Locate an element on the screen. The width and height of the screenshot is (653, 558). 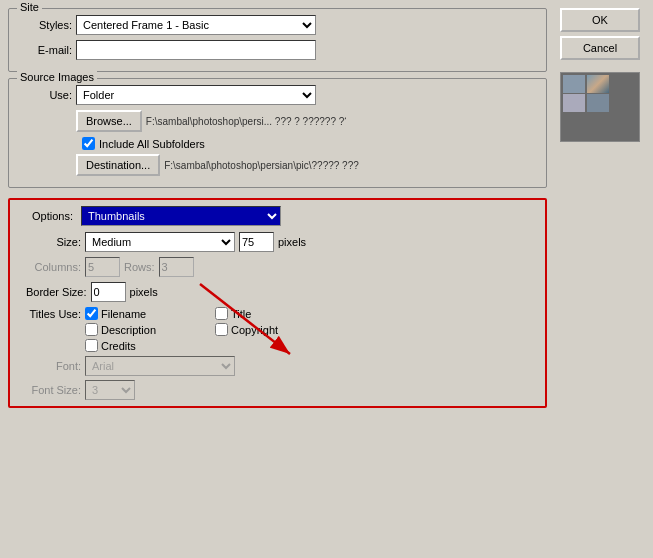
pixels-input is located at coordinates (256, 242).